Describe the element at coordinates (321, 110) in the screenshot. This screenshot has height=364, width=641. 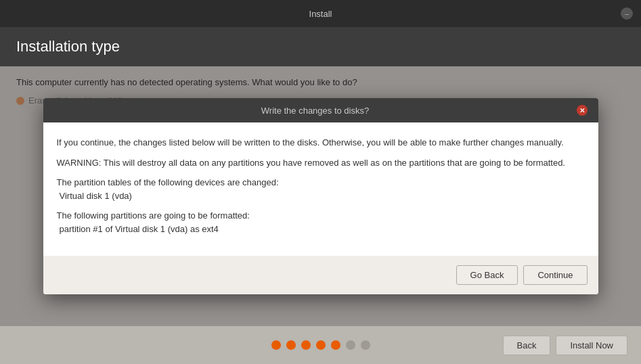
I see `dialog-title-bar: Write the changes to disks? ✕` at that location.